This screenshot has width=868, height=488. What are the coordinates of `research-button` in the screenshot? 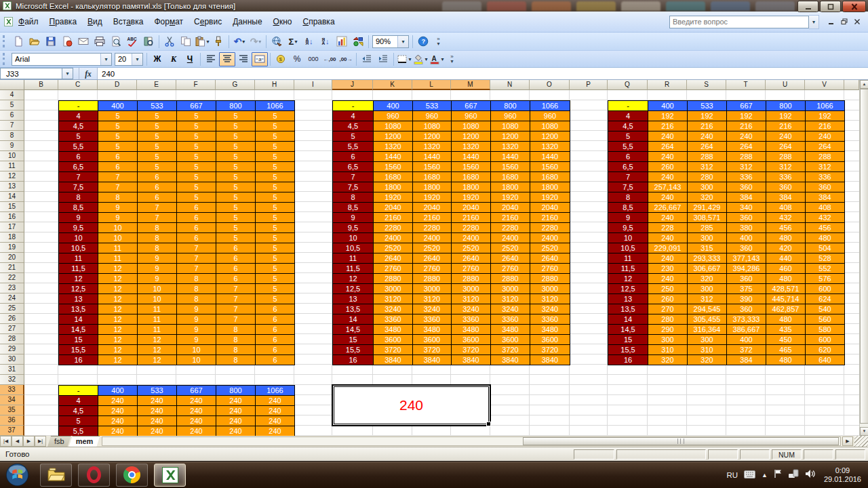 It's located at (149, 42).